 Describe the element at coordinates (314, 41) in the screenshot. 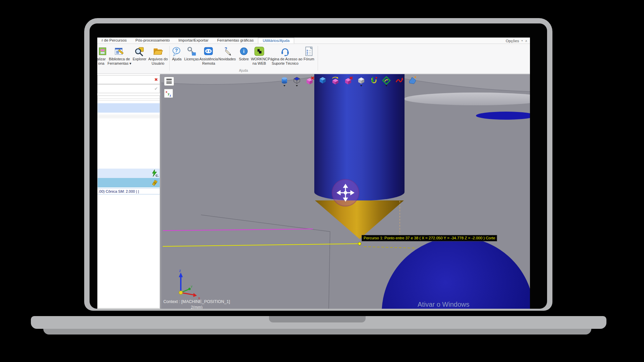

I see `menu-bar: r de Percursos Pós-processamento Importa…` at that location.